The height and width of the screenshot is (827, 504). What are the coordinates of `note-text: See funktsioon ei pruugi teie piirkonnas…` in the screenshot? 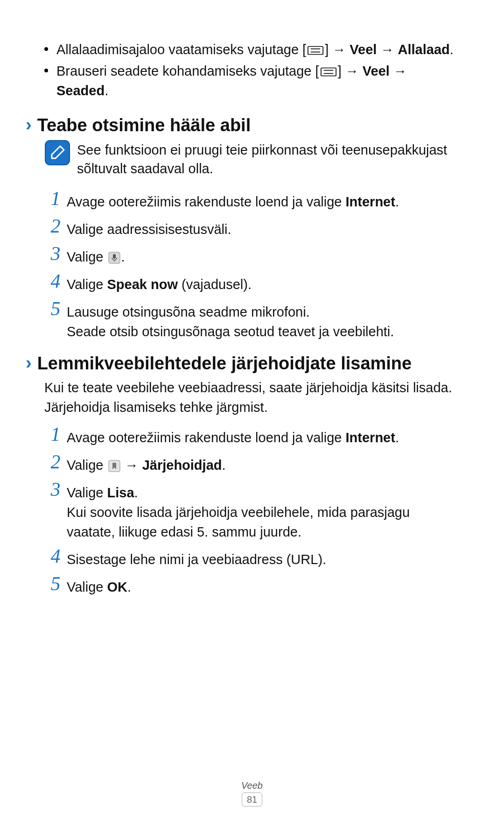 It's located at (268, 159).